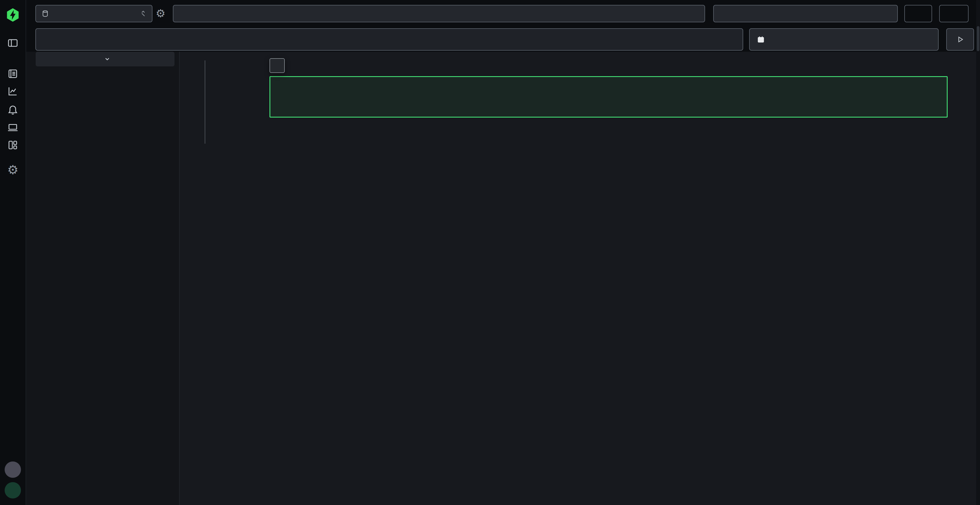 Image resolution: width=980 pixels, height=505 pixels. What do you see at coordinates (954, 14) in the screenshot?
I see `alerts-button` at bounding box center [954, 14].